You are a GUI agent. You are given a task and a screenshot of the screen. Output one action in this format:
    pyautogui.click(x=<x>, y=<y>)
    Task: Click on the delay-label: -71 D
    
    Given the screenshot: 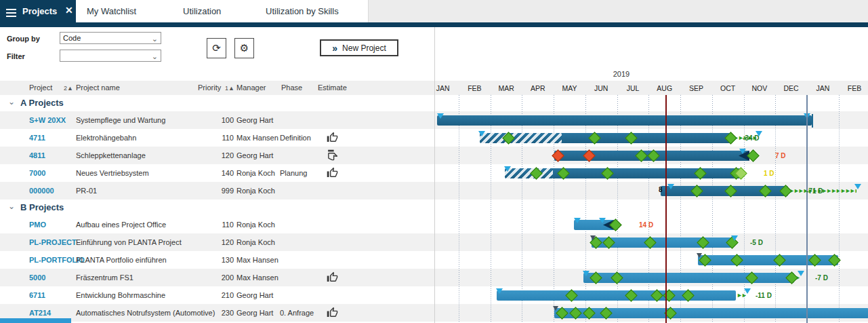 What is the action you would take?
    pyautogui.click(x=814, y=191)
    